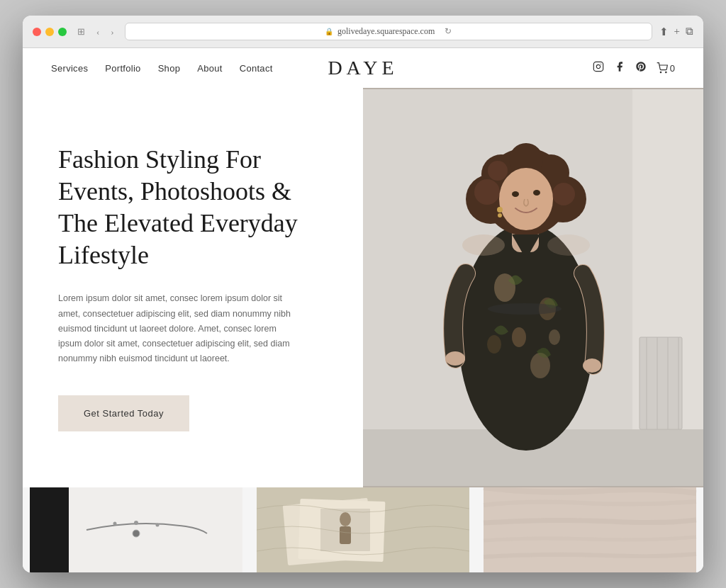 This screenshot has width=726, height=588. Describe the element at coordinates (169, 68) in the screenshot. I see `nav-shop: Shop` at that location.